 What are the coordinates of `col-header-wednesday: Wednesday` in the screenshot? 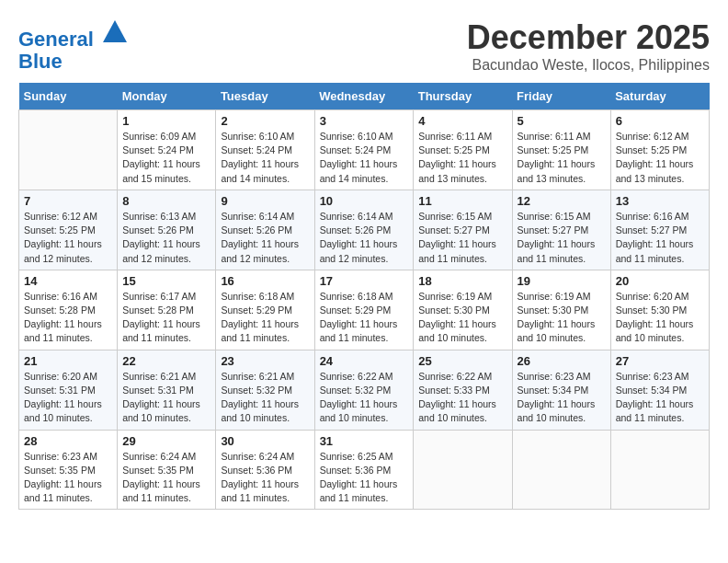 It's located at (364, 97).